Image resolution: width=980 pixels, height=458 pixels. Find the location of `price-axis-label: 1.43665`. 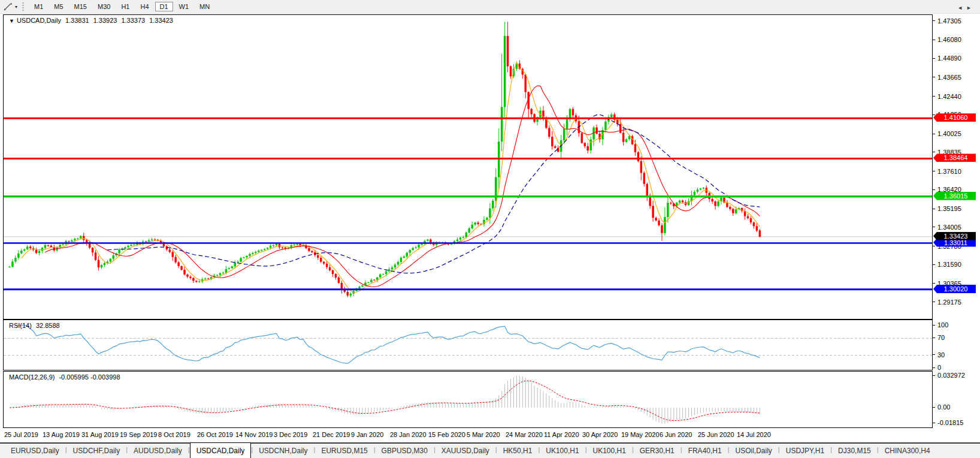

price-axis-label: 1.43665 is located at coordinates (949, 77).